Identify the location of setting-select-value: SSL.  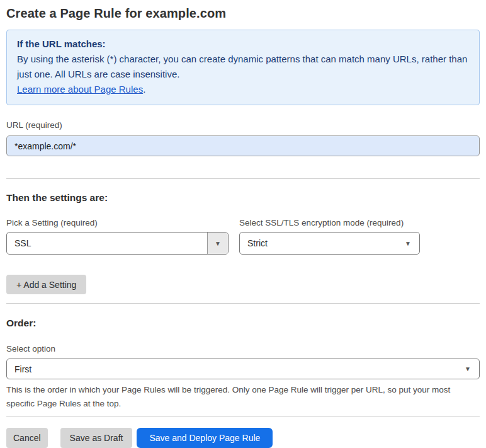
(107, 243).